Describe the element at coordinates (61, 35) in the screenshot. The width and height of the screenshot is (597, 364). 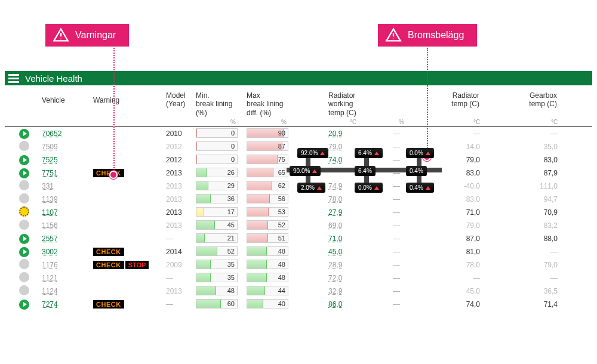
I see `alert-triangle-icon` at that location.